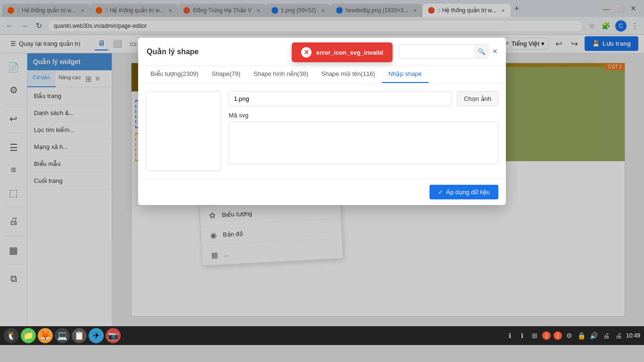 Image resolution: width=644 pixels, height=362 pixels. What do you see at coordinates (464, 192) in the screenshot?
I see `apply-data-button: ✓ Áp dụng dữ liệu` at bounding box center [464, 192].